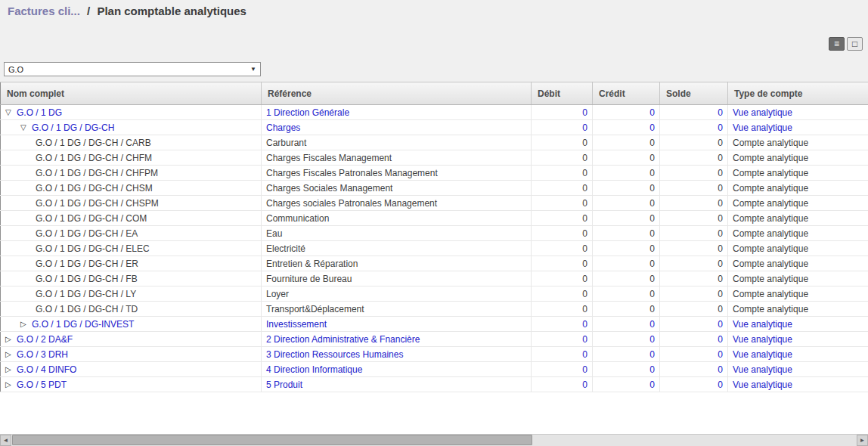 The width and height of the screenshot is (868, 446). I want to click on name-cell: ▷G.O / 2 DA&F, so click(132, 339).